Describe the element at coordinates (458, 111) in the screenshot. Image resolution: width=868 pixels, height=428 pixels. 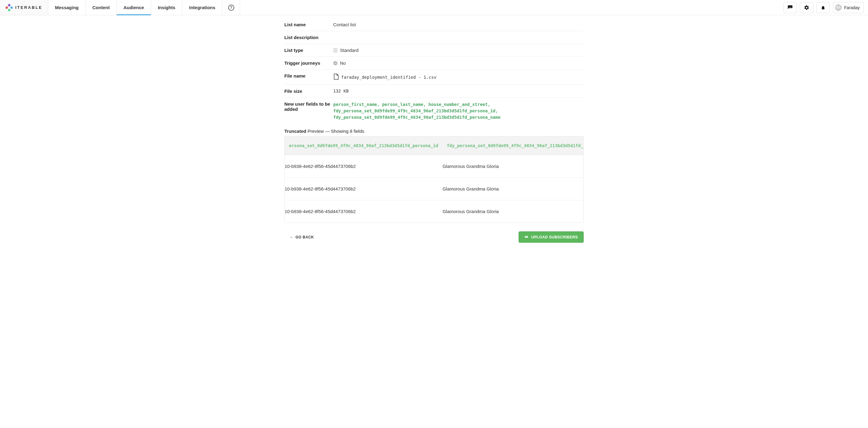
I see `value-new-fields-text: person_first_name, person_last_name, hou…` at that location.